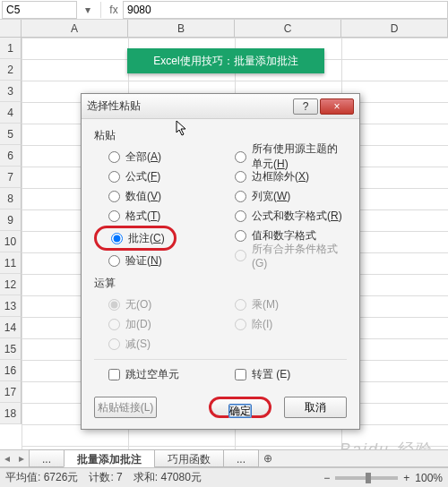 This screenshot has width=448, height=487. Describe the element at coordinates (158, 304) in the screenshot. I see `opt-none: 无(O)` at that location.